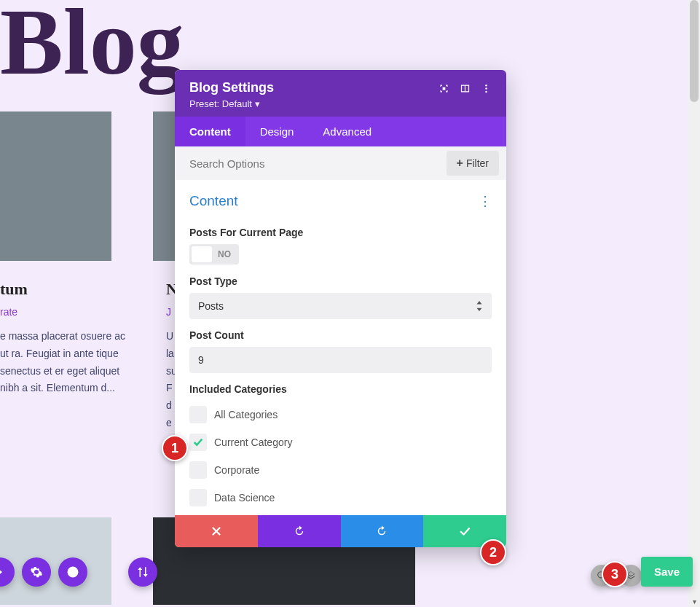 Image resolution: width=700 pixels, height=607 pixels. What do you see at coordinates (210, 131) in the screenshot?
I see `tab-content: Content` at bounding box center [210, 131].